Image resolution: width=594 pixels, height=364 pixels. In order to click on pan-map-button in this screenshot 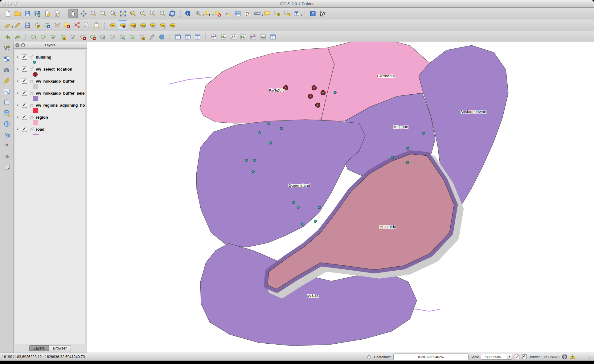, I will do `click(73, 14)`.